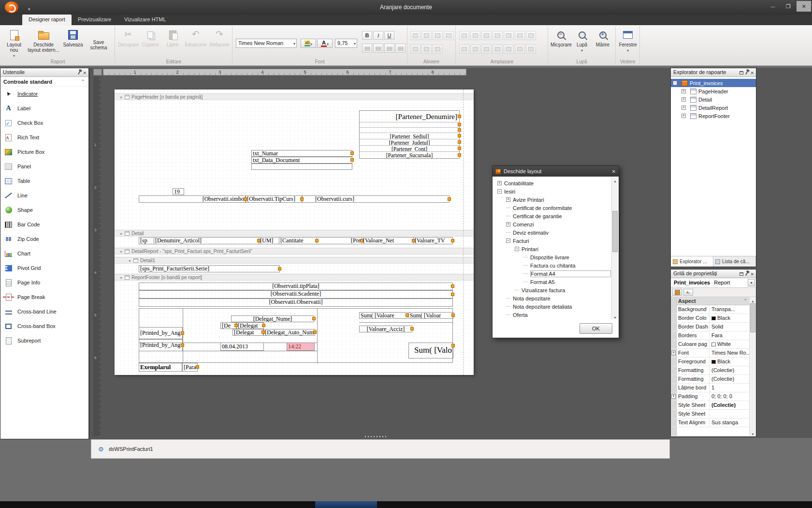 This screenshot has width=812, height=508. Describe the element at coordinates (121, 97) in the screenshot. I see `collapse-triangle-icon` at that location.